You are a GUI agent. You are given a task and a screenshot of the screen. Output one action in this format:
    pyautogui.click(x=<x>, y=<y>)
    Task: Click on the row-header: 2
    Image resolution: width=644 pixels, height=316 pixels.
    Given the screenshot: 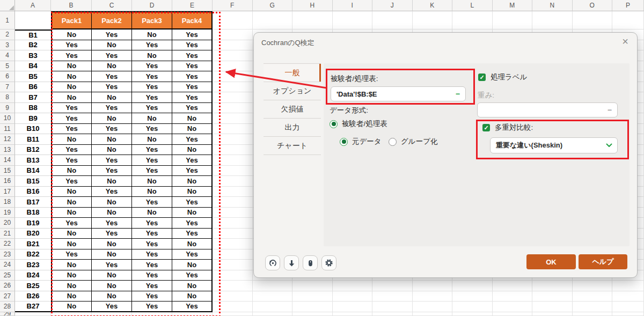 What is the action you would take?
    pyautogui.click(x=8, y=35)
    